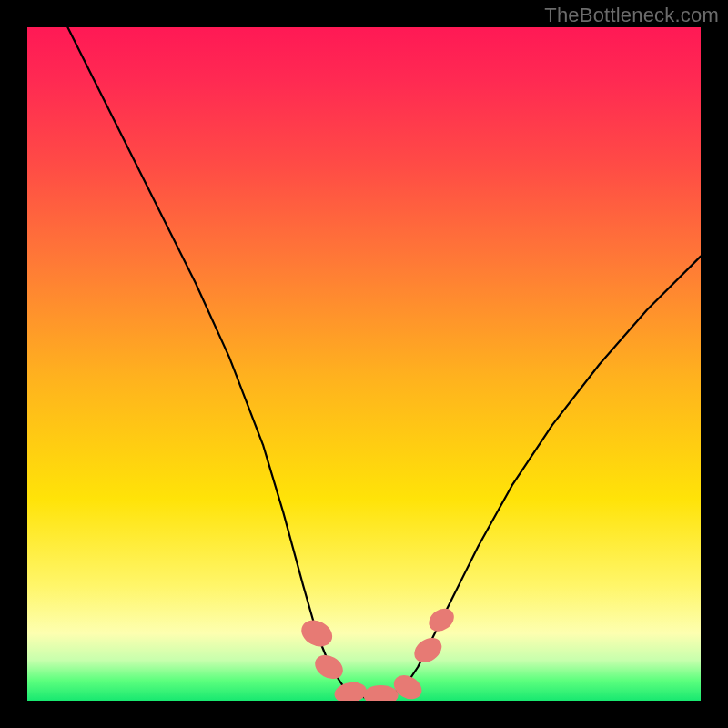 This screenshot has height=728, width=728. I want to click on watermark-text: TheBottleneck.com, so click(632, 15).